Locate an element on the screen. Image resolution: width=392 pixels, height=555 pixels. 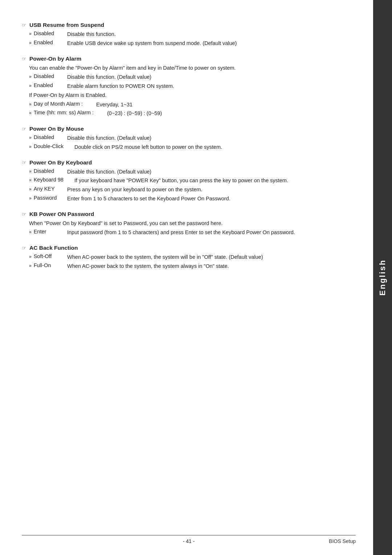
section-power-on-mouse: ☞ Power On By Mouse » Disabled Disable t… is located at coordinates (189, 139).